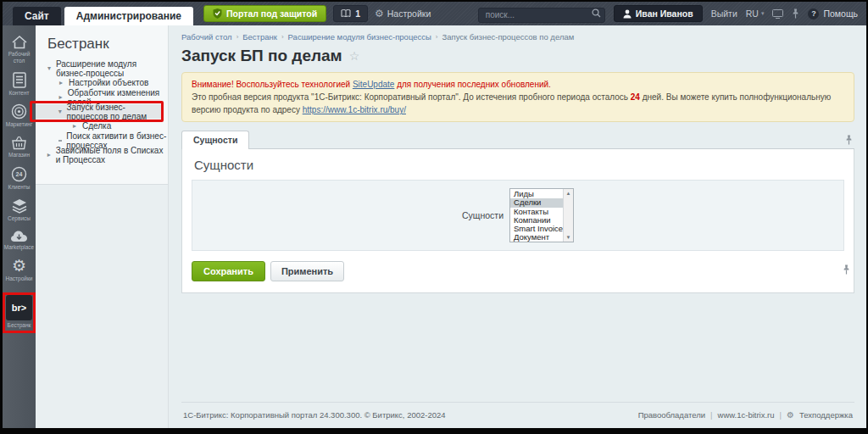  I want to click on sidebar-item-label: Сервисы, so click(19, 219).